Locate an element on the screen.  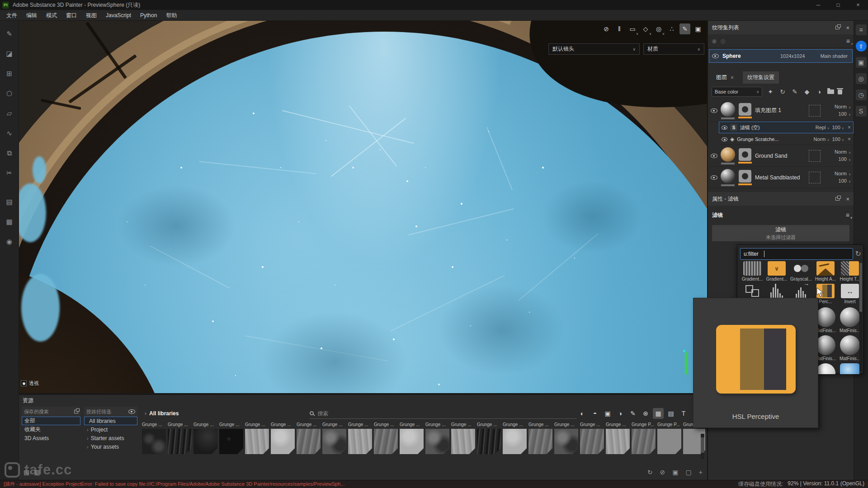
layer-row-metal-sandblasted: Metal Sandblasted Norm 100 is located at coordinates (781, 178).